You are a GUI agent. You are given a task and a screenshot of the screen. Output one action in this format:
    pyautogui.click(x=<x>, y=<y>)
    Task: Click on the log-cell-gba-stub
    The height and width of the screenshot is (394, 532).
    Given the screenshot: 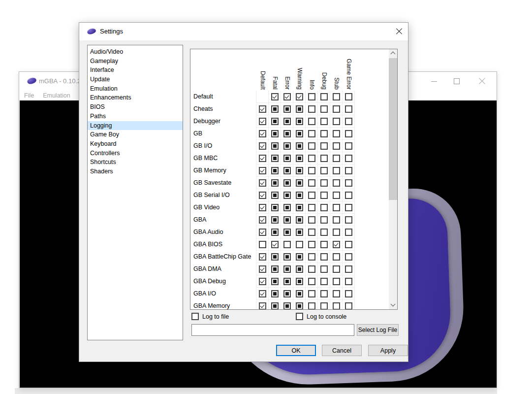 What is the action you would take?
    pyautogui.click(x=337, y=220)
    